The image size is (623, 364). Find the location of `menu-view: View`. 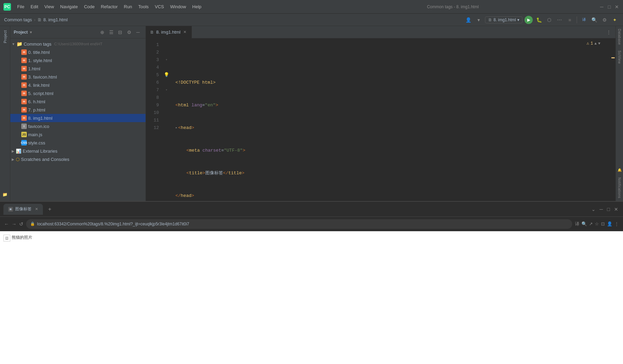

menu-view: View is located at coordinates (49, 7).